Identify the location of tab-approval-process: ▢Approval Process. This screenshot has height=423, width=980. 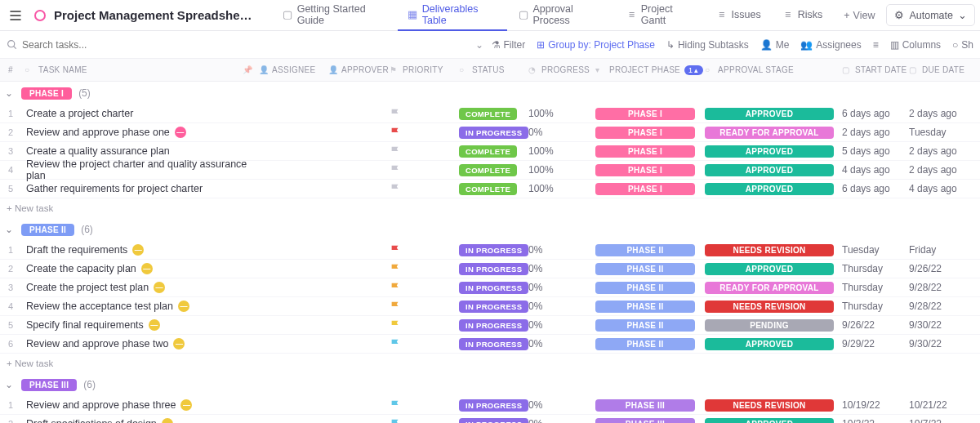
(562, 16).